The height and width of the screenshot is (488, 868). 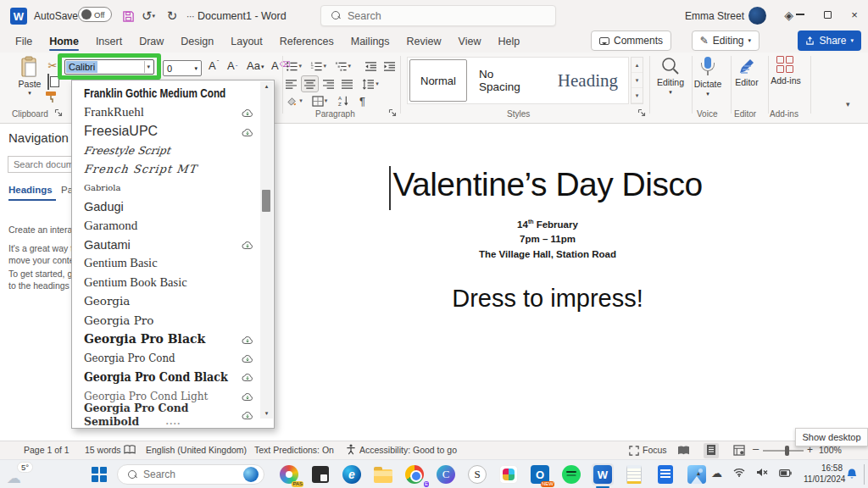 I want to click on font-option: Franklin Gothic Medium Cond, so click(x=166, y=93).